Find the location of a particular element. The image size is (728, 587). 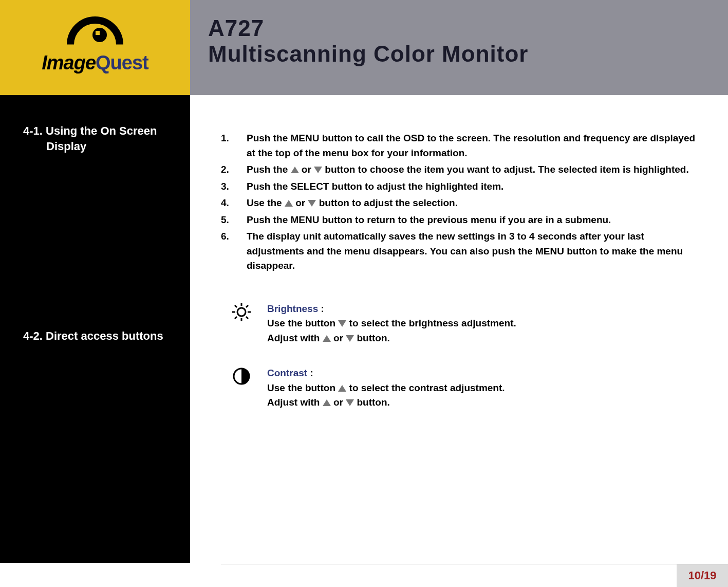

sidebar-sec2-text: Direct access buttons is located at coordinates (105, 336).